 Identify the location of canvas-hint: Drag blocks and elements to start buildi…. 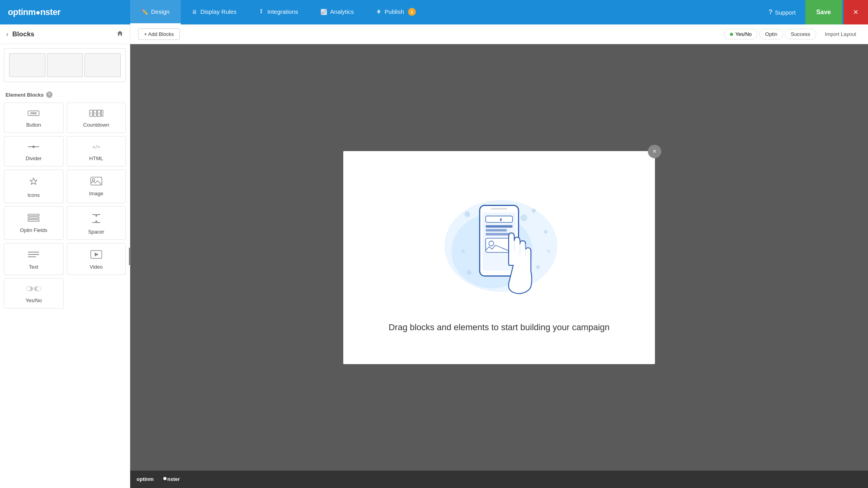
(499, 327).